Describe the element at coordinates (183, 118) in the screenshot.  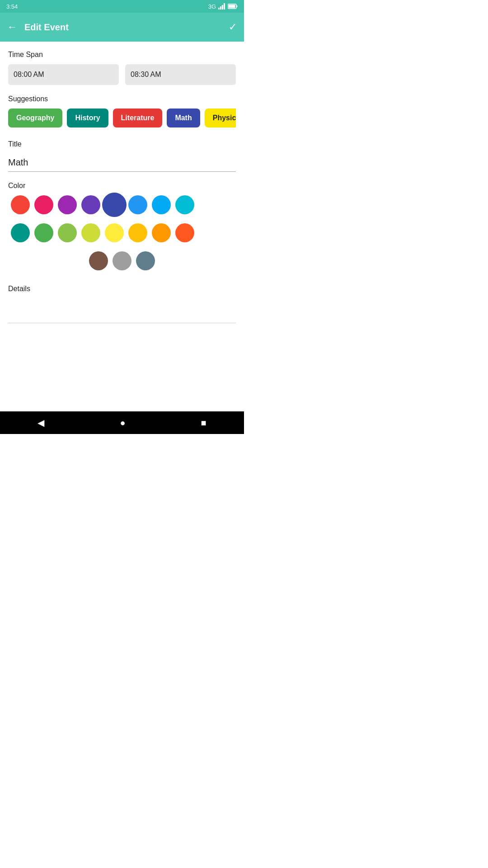
I see `suggestion-chip-math: Math` at that location.